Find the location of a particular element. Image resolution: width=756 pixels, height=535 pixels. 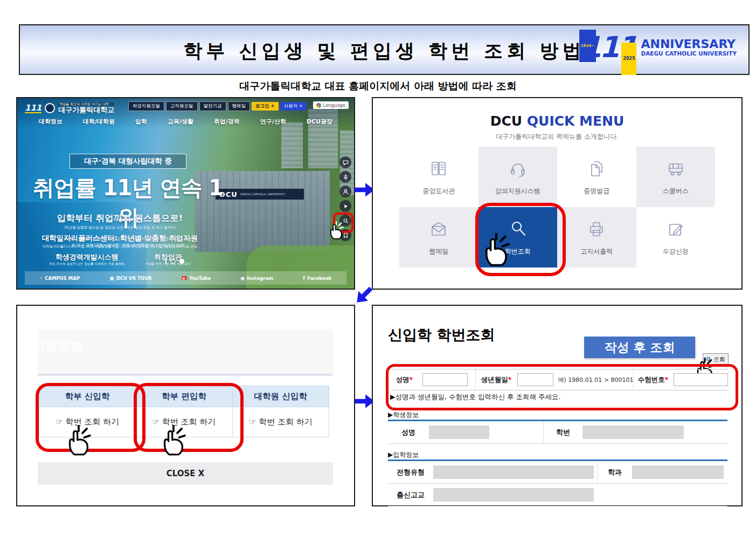

close-button: CLOSE X is located at coordinates (185, 474).